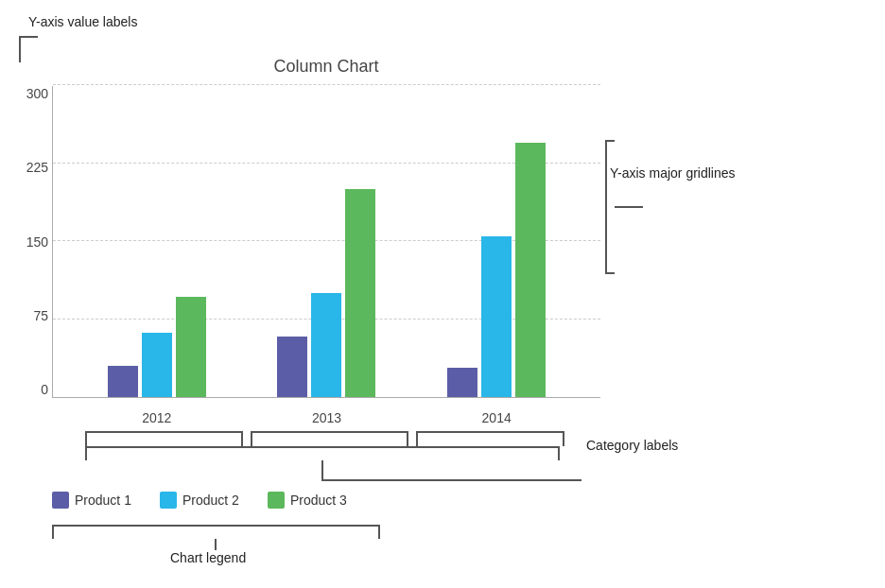 This screenshot has width=885, height=588. Describe the element at coordinates (123, 382) in the screenshot. I see `bar-2012-product1` at that location.